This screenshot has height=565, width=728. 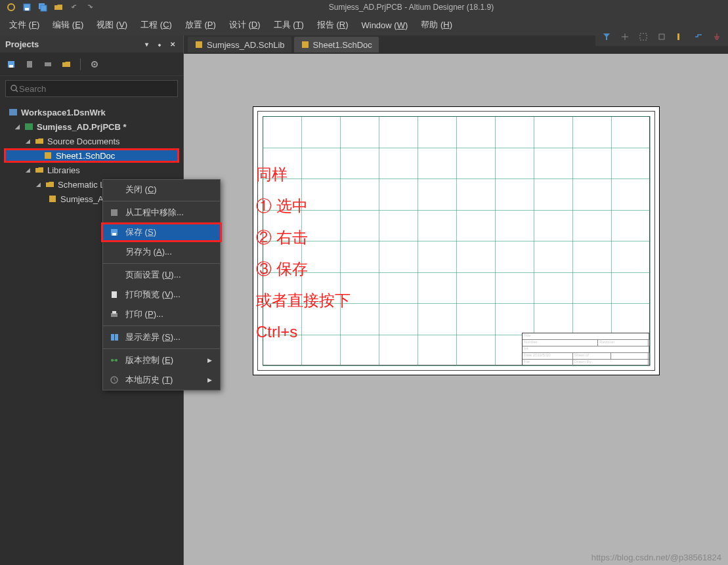 What do you see at coordinates (24, 25) in the screenshot?
I see `menu-file: 文件 (F)` at bounding box center [24, 25].